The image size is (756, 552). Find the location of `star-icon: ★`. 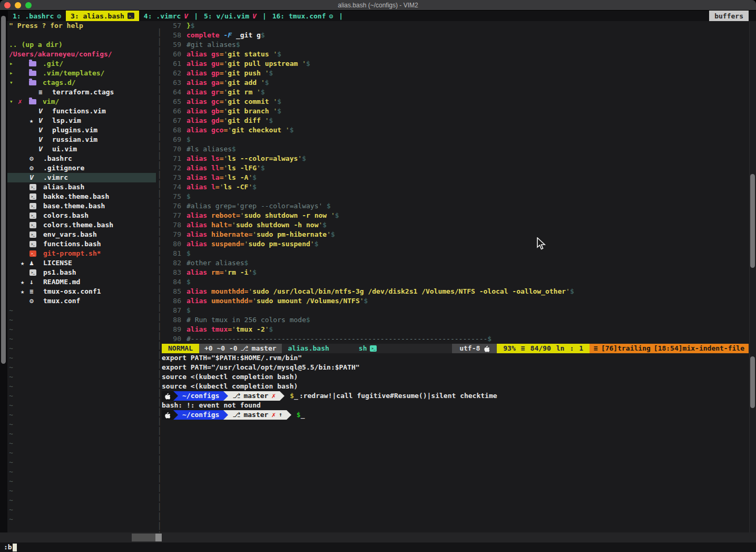

star-icon: ★ is located at coordinates (22, 263).